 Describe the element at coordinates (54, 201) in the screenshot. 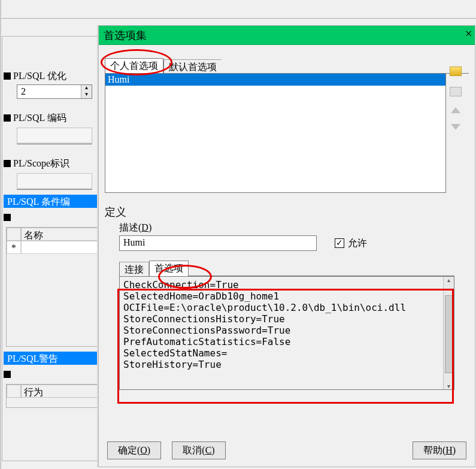

I see `cond-header: PL/SQL 条件编` at that location.